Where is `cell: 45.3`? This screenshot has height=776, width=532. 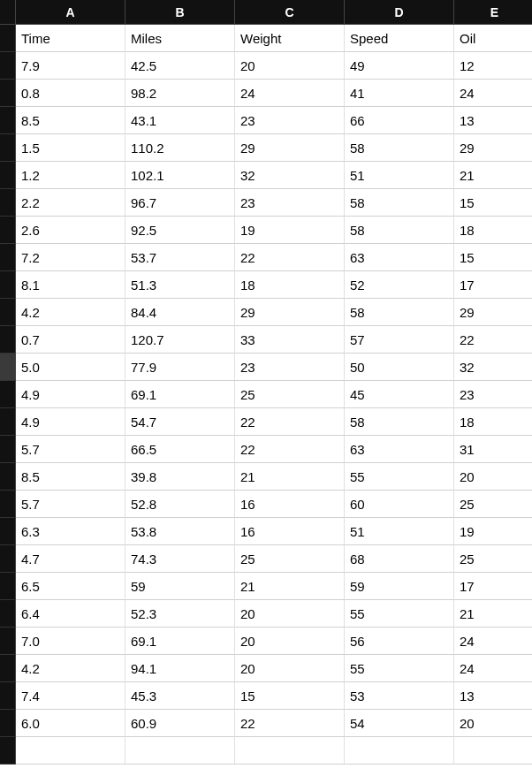
cell: 45.3 is located at coordinates (180, 696).